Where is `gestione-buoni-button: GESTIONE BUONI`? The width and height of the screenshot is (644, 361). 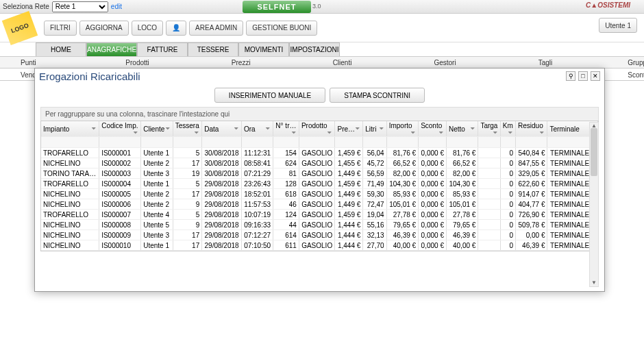 gestione-buoni-button: GESTIONE BUONI is located at coordinates (282, 28).